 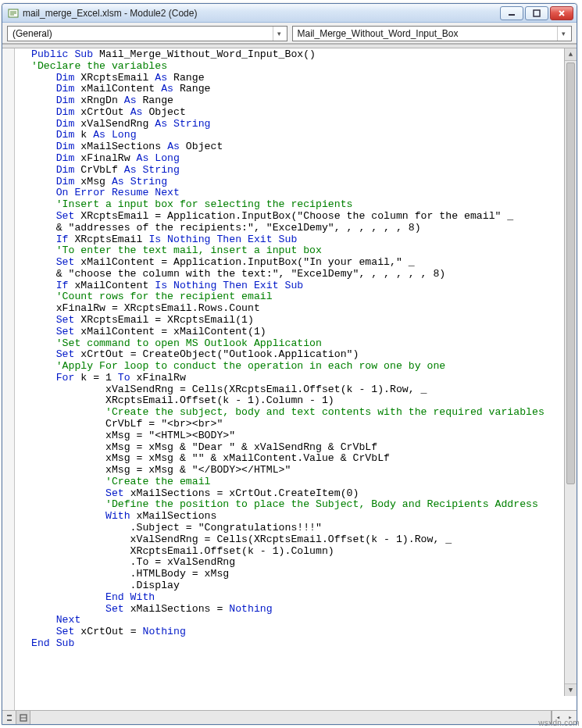 I want to click on procedure-view-button, so click(x=9, y=717).